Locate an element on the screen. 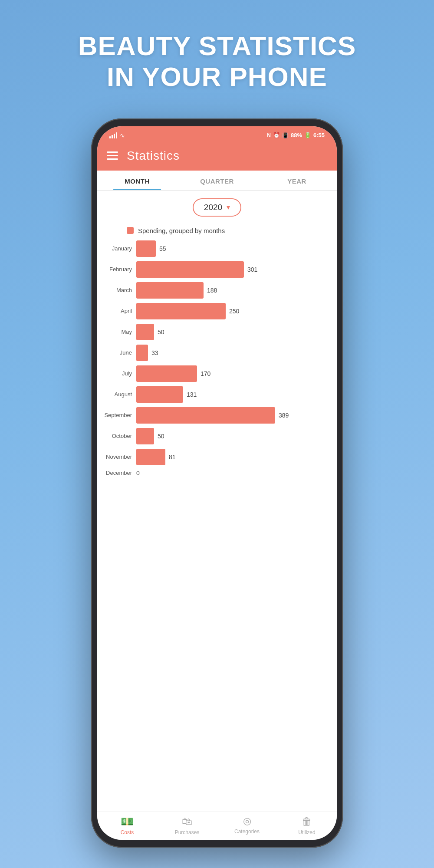 Image resolution: width=434 pixels, height=868 pixels. chart-row: September 389 is located at coordinates (215, 415).